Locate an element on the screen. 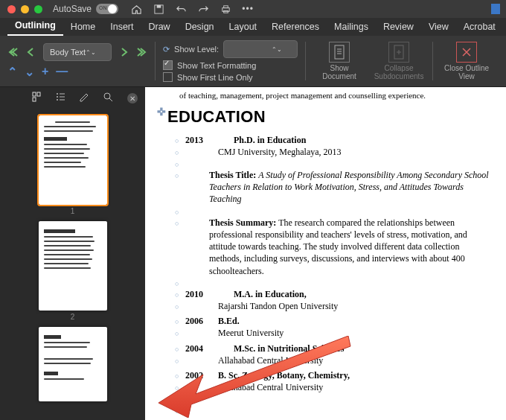 The height and width of the screenshot is (420, 506). show-document-button: Show Document is located at coordinates (339, 61).